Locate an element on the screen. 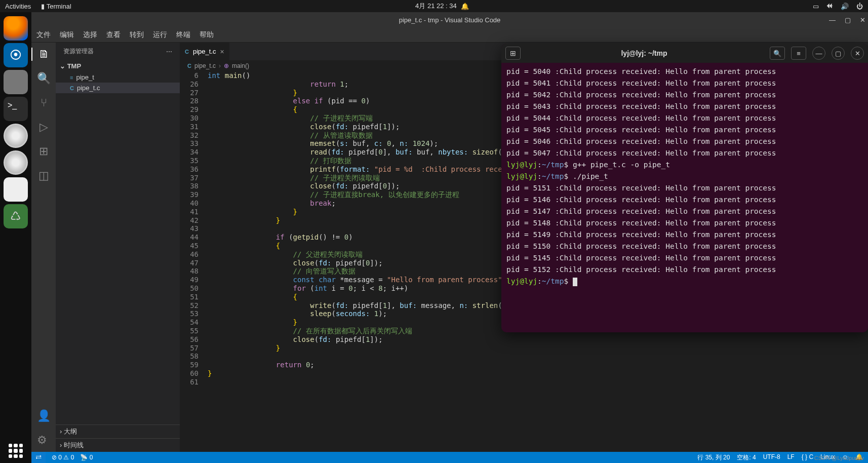  terminal-new-tab-button: ⊞ is located at coordinates (513, 53).